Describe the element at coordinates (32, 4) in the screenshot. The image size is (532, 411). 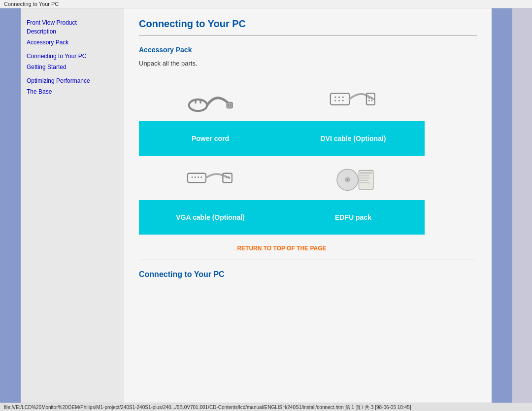
I see `window-title: Connecting to Your PC` at that location.